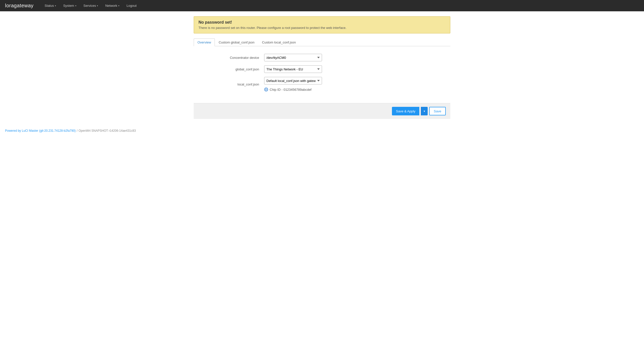 The image size is (644, 362). Describe the element at coordinates (49, 6) in the screenshot. I see `nav-label-status: Status` at that location.